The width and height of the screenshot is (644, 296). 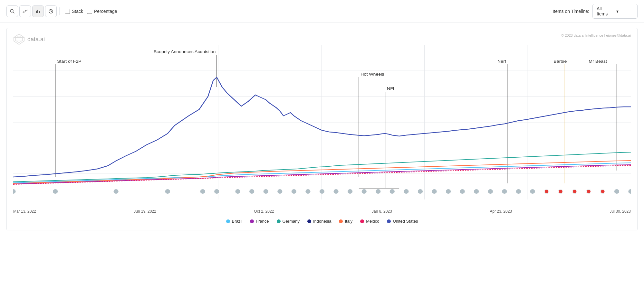 What do you see at coordinates (288, 221) in the screenshot?
I see `legend-item-germany: Germany` at bounding box center [288, 221].